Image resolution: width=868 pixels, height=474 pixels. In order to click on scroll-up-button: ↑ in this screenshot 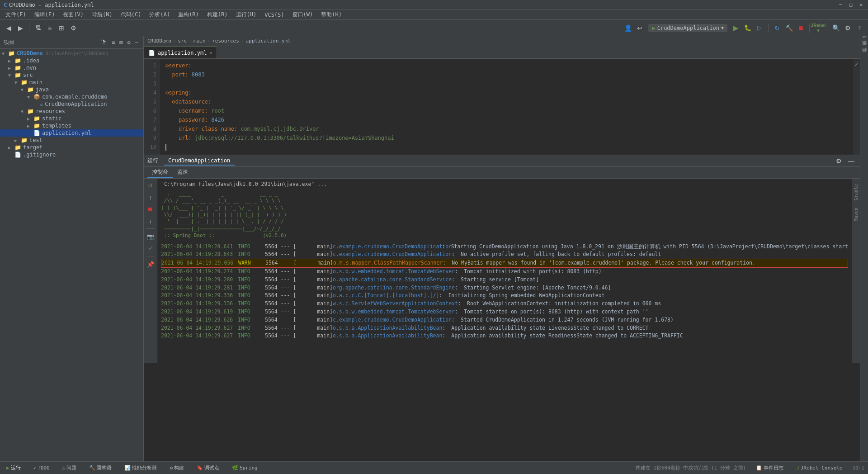, I will do `click(151, 197)`.